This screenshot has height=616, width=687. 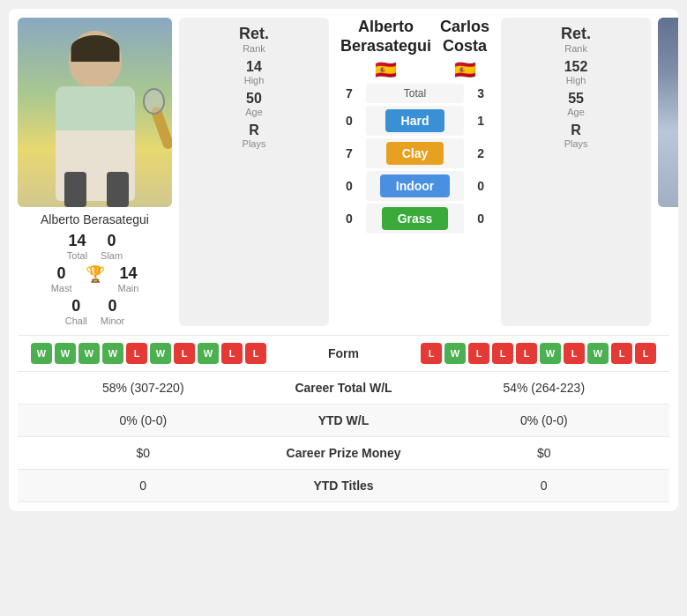 I want to click on right-plays-label: Plays, so click(x=577, y=144).